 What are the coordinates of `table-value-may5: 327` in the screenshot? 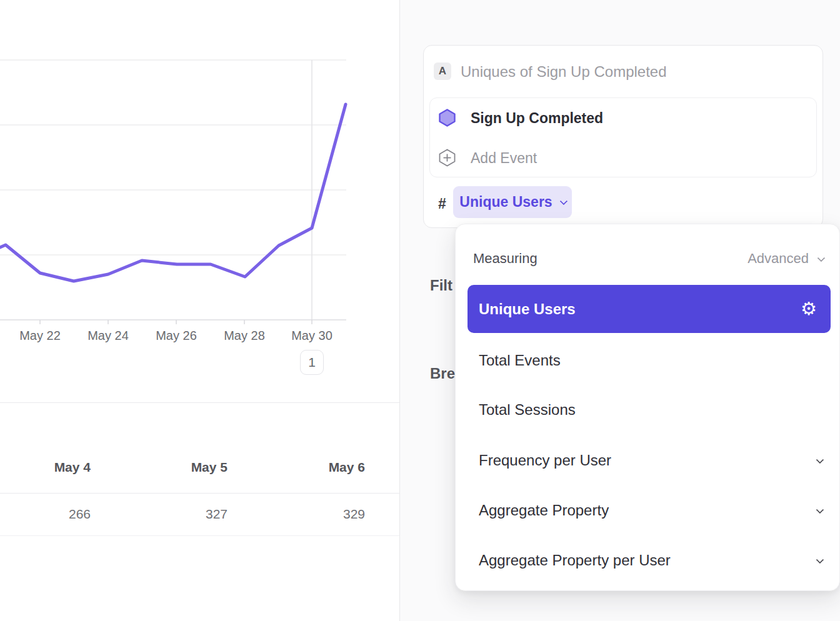 It's located at (190, 514).